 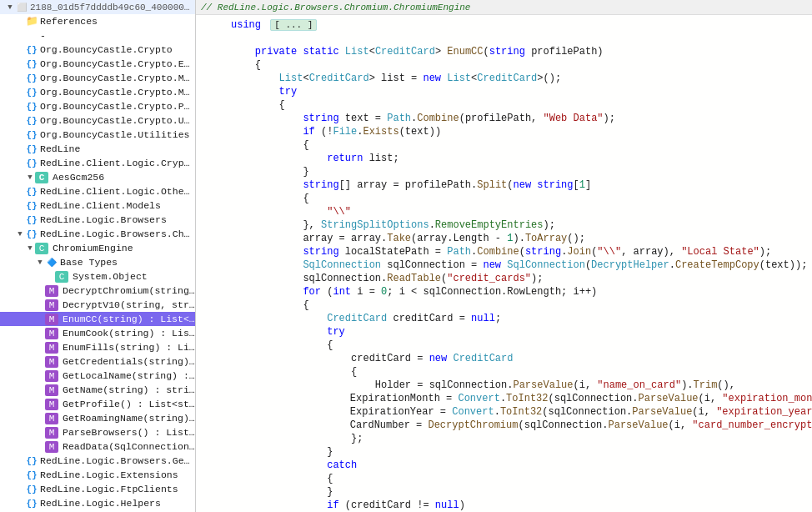 What do you see at coordinates (98, 120) in the screenshot?
I see `ns-bouncycastle6: {} Org.BouncyCastle.Crypto.Utilities` at bounding box center [98, 120].